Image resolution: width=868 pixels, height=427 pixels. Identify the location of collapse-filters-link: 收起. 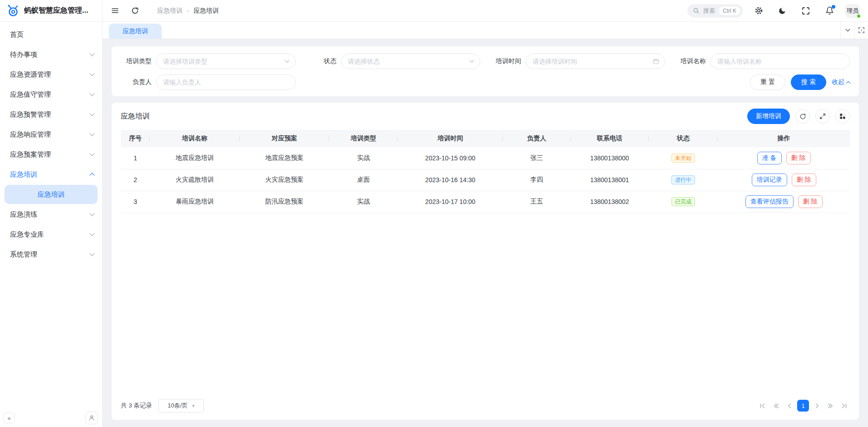
(841, 82).